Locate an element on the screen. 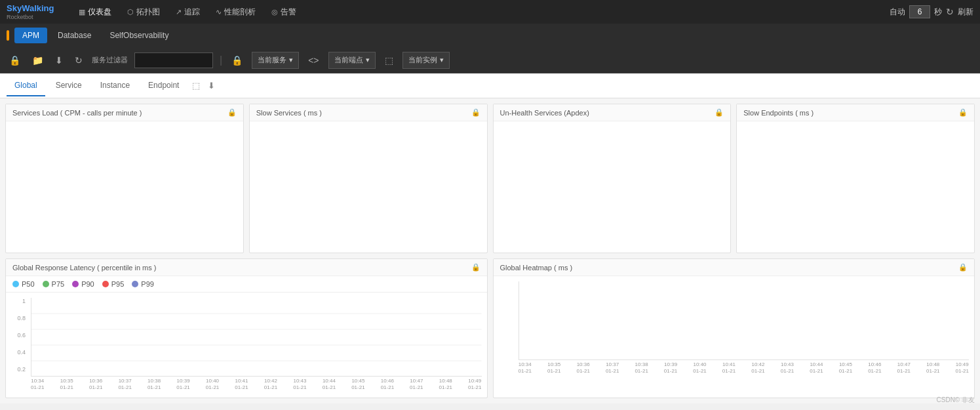 This screenshot has height=410, width=980. folder-icon: 📁 is located at coordinates (38, 60).